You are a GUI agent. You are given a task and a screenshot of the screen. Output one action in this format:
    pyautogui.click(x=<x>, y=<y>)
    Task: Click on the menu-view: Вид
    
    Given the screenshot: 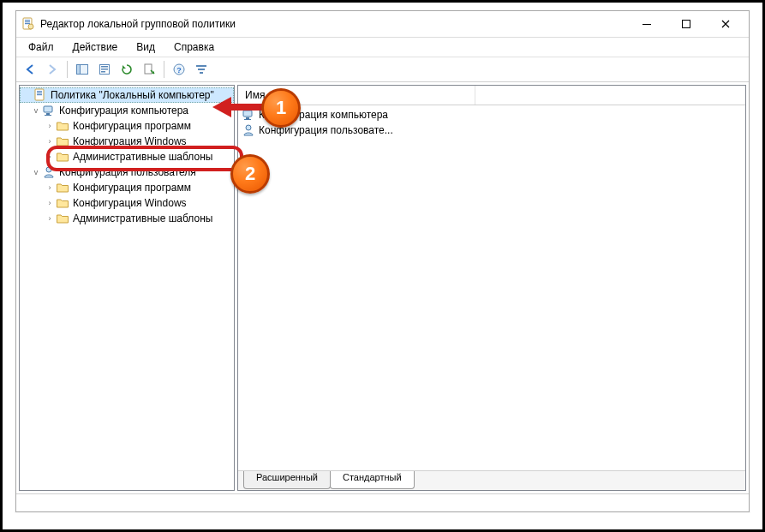 What is the action you would take?
    pyautogui.click(x=146, y=47)
    